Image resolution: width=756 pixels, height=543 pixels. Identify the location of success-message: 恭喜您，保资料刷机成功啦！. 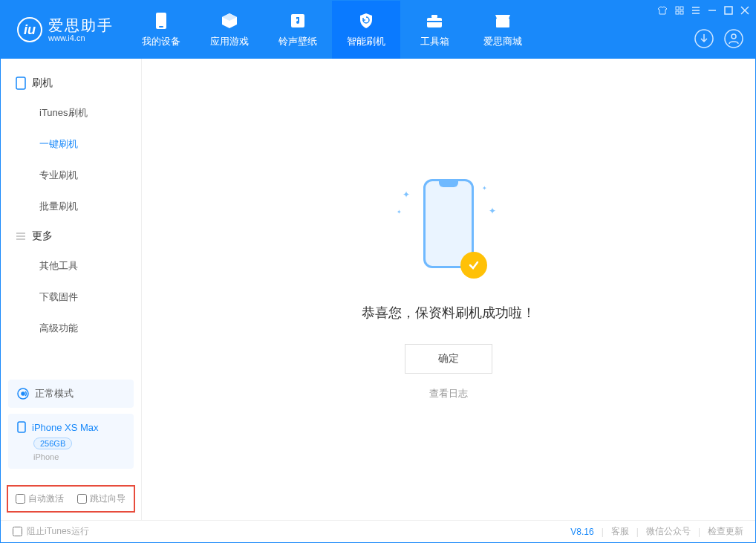
(449, 313).